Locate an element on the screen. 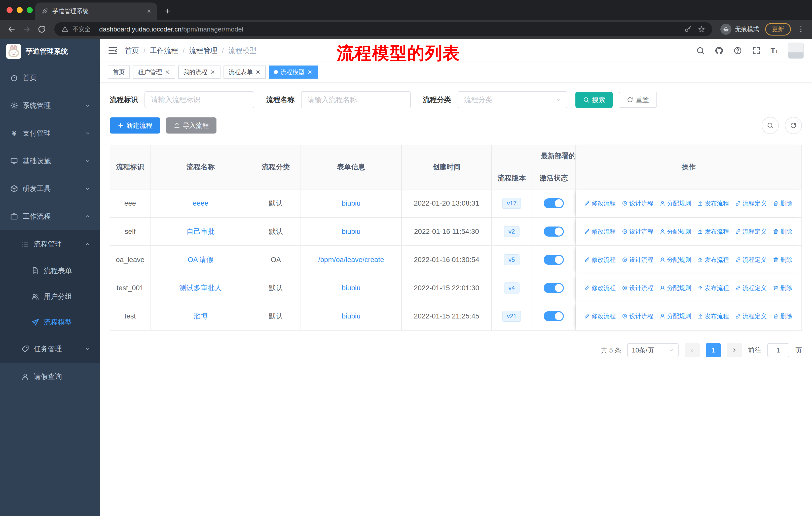 This screenshot has width=812, height=516. prev-page-button is located at coordinates (692, 350).